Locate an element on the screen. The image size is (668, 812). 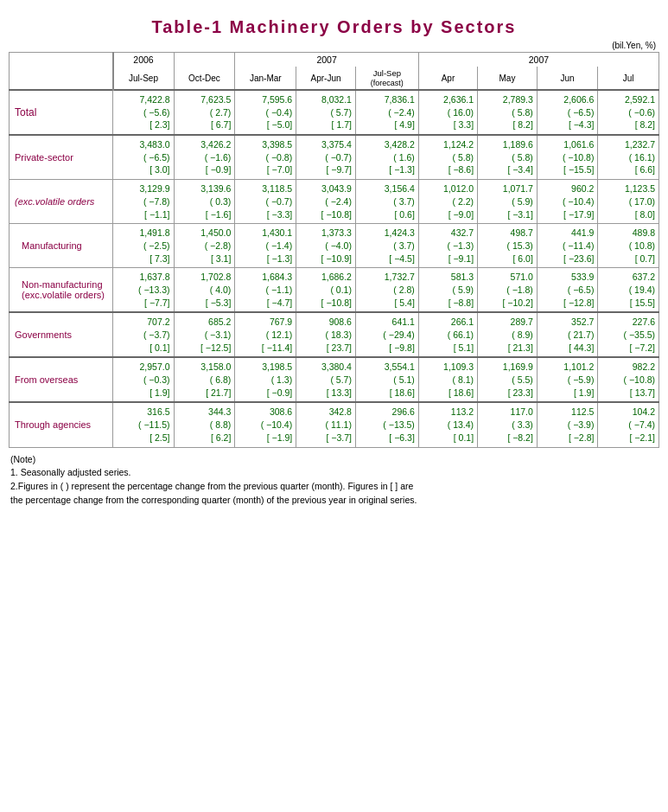
data-cell: 1,702.8( 4.0)[ −5.3] is located at coordinates (204, 291).